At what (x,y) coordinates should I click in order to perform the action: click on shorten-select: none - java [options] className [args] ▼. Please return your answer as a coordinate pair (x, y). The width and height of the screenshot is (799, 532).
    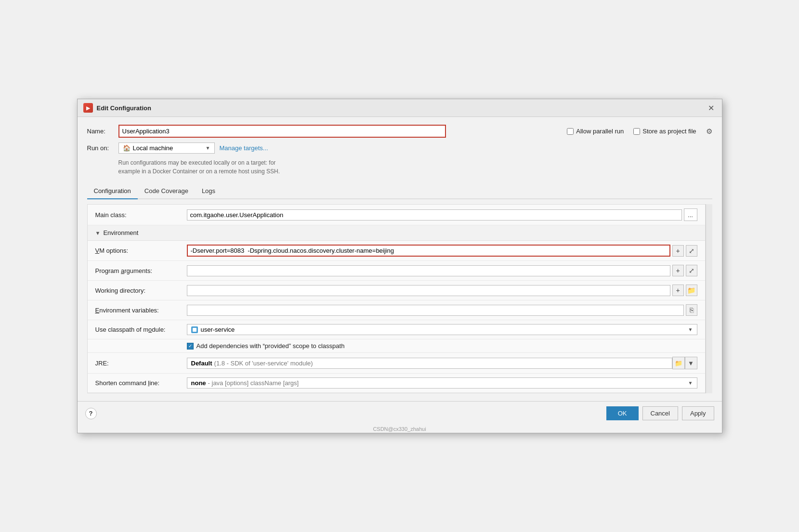
    Looking at the image, I should click on (442, 383).